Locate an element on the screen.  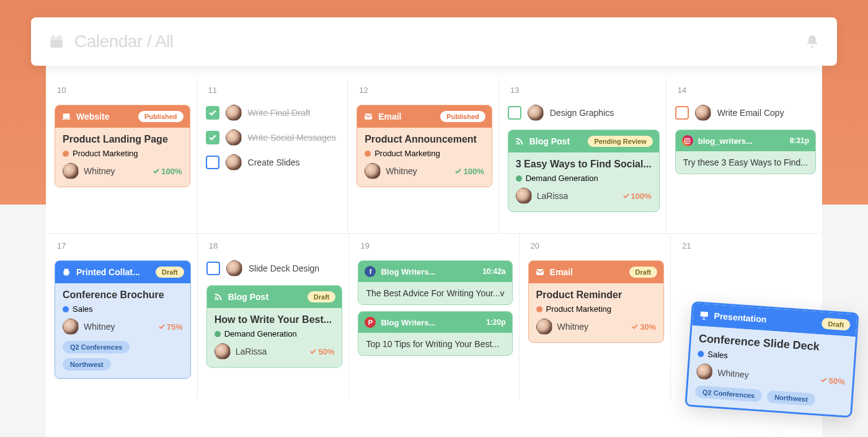
task-row: Write Social Messages is located at coordinates (274, 138).